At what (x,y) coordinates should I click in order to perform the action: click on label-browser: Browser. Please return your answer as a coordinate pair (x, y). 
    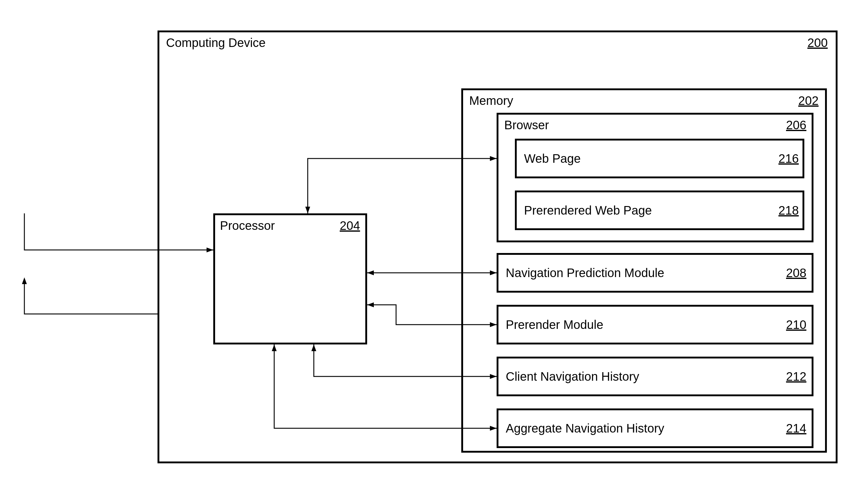
    Looking at the image, I should click on (526, 125).